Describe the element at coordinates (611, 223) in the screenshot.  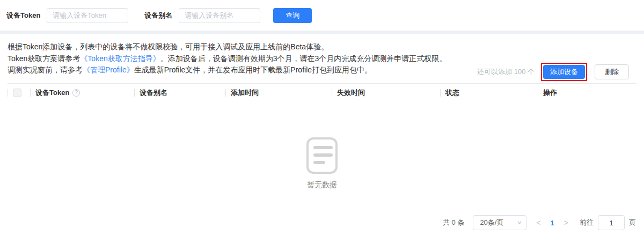
I see `goto-page-input` at that location.